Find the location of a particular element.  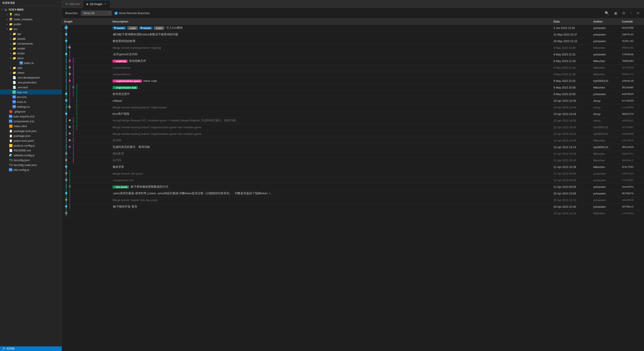

sidebar-project-root: ▾🗂YCKY-BMS is located at coordinates (31, 10).